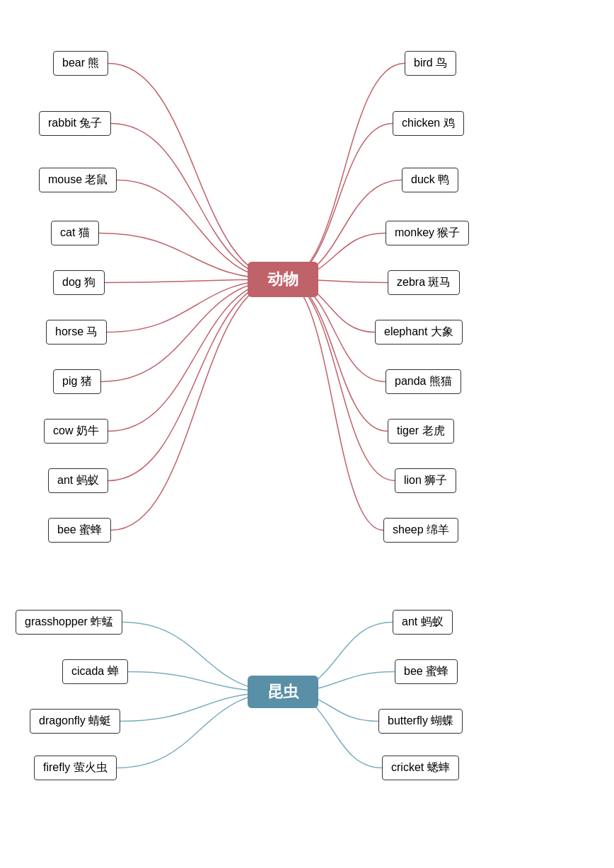 The height and width of the screenshot is (868, 614). What do you see at coordinates (95, 672) in the screenshot?
I see `cicada-node: cicada 蝉` at bounding box center [95, 672].